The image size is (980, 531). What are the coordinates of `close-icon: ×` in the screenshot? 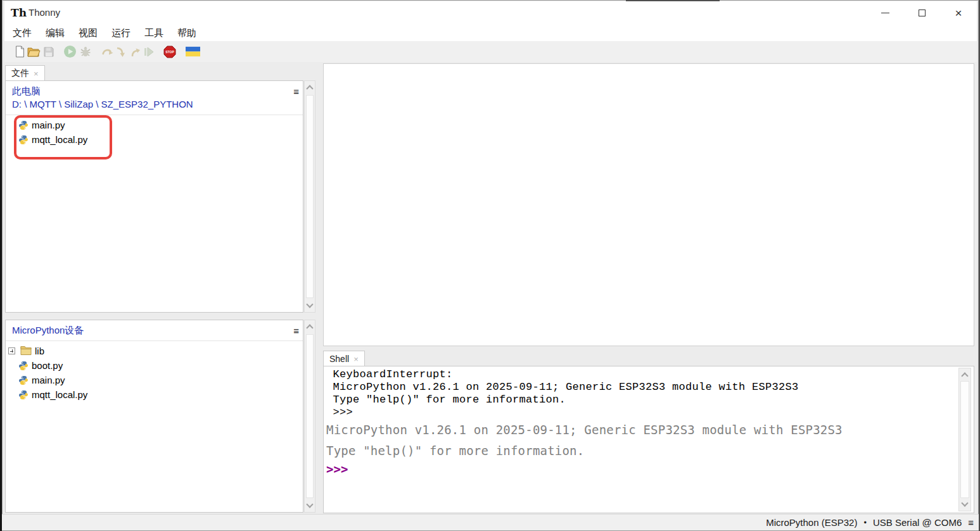 It's located at (958, 13).